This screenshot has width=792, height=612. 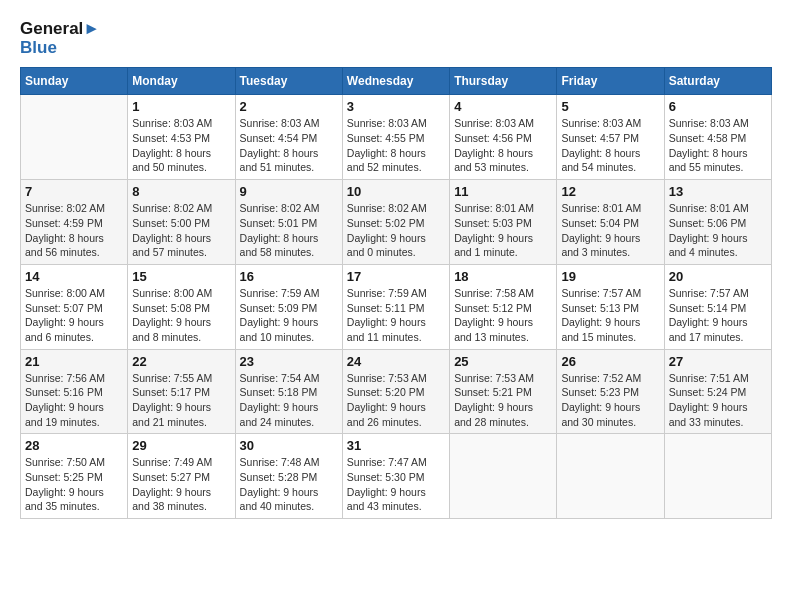 What do you see at coordinates (503, 308) in the screenshot?
I see `day-info: Sunset: 5:12 PM` at bounding box center [503, 308].